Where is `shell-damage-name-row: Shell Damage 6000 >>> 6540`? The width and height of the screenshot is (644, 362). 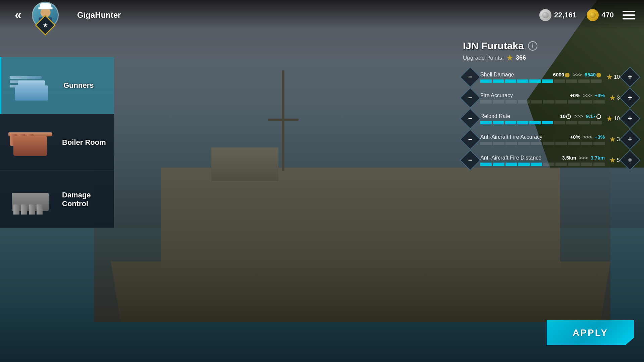 shell-damage-name-row: Shell Damage 6000 >>> 6540 is located at coordinates (541, 75).